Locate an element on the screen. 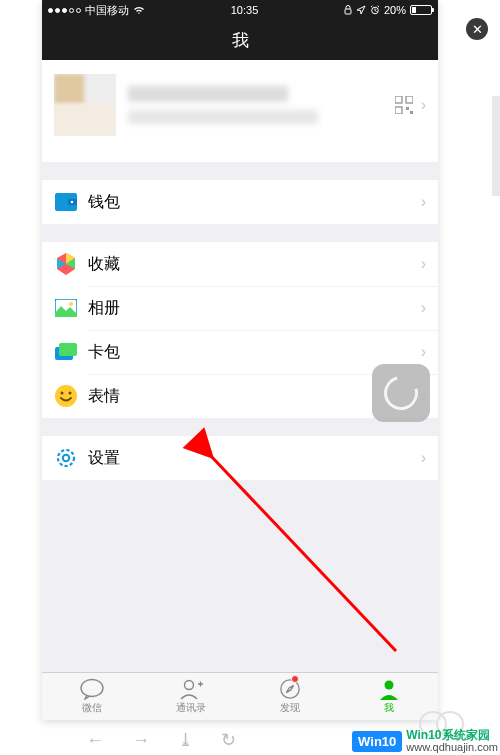  watermark-line2: www.qdhuajin.com is located at coordinates (452, 747).